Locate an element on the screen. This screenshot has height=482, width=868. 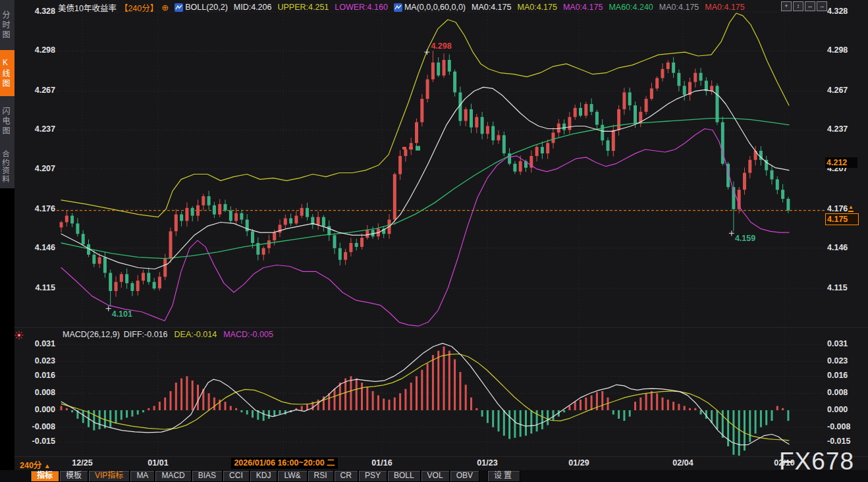
chevron-up-icon: ▲ is located at coordinates (47, 466).